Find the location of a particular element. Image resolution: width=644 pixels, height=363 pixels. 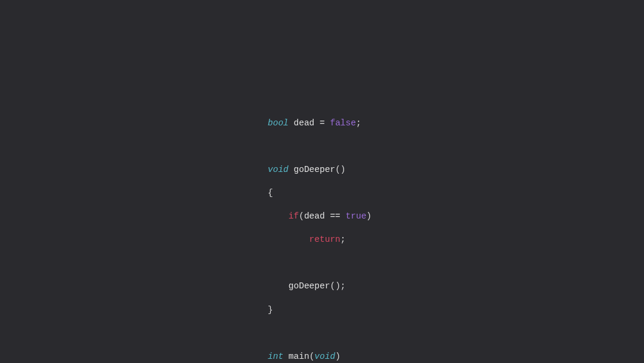

code-line: goDeeper(); is located at coordinates (320, 287).